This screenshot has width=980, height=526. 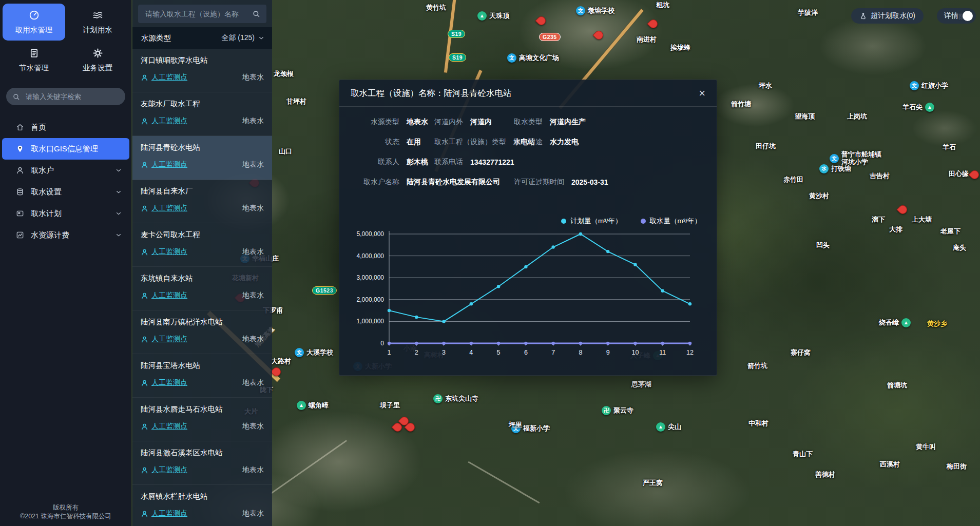 What do you see at coordinates (196, 14) in the screenshot?
I see `station-search-input` at bounding box center [196, 14].